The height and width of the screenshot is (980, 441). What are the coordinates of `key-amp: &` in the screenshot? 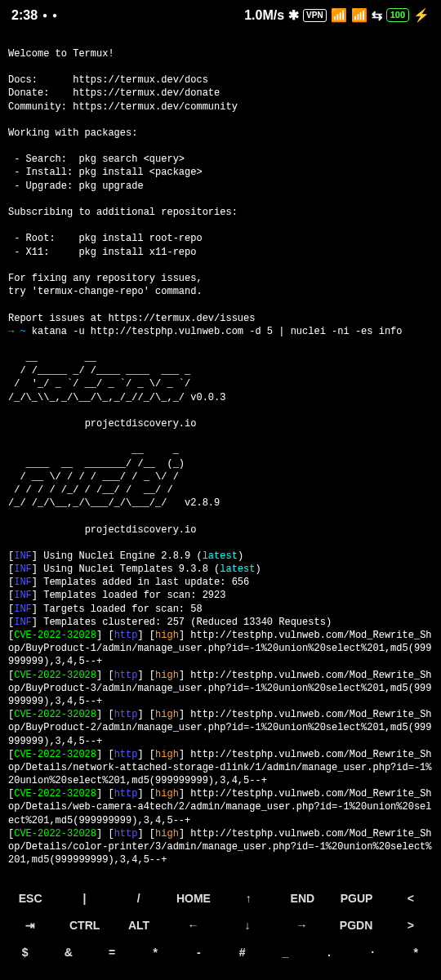 It's located at (69, 952).